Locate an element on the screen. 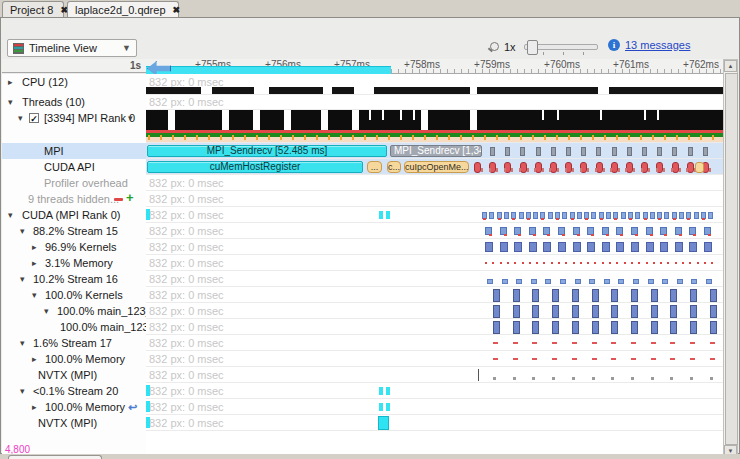  sidebar-row: NVTX (MPI) is located at coordinates (74, 375).